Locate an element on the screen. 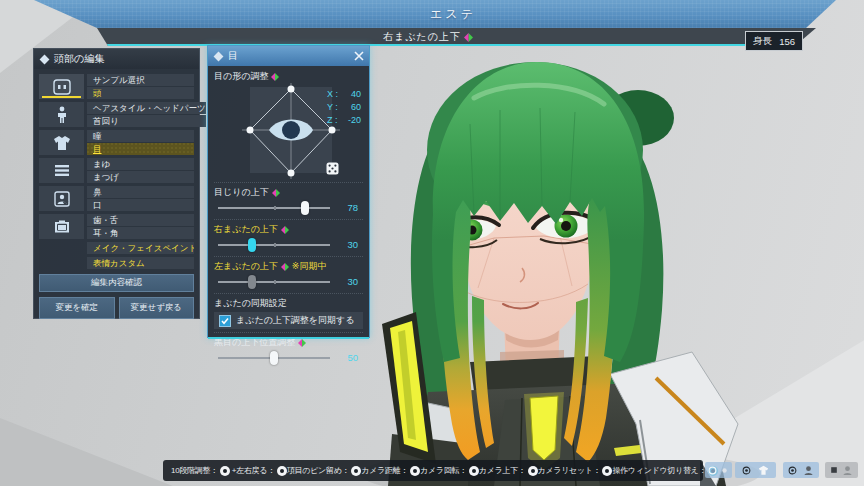 This screenshot has height=486, width=864. right-eyelid-slider-value: 30 is located at coordinates (347, 244).